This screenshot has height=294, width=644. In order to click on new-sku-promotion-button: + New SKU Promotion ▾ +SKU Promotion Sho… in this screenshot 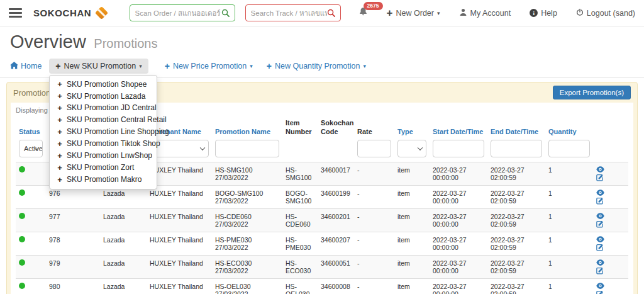, I will do `click(98, 66)`.